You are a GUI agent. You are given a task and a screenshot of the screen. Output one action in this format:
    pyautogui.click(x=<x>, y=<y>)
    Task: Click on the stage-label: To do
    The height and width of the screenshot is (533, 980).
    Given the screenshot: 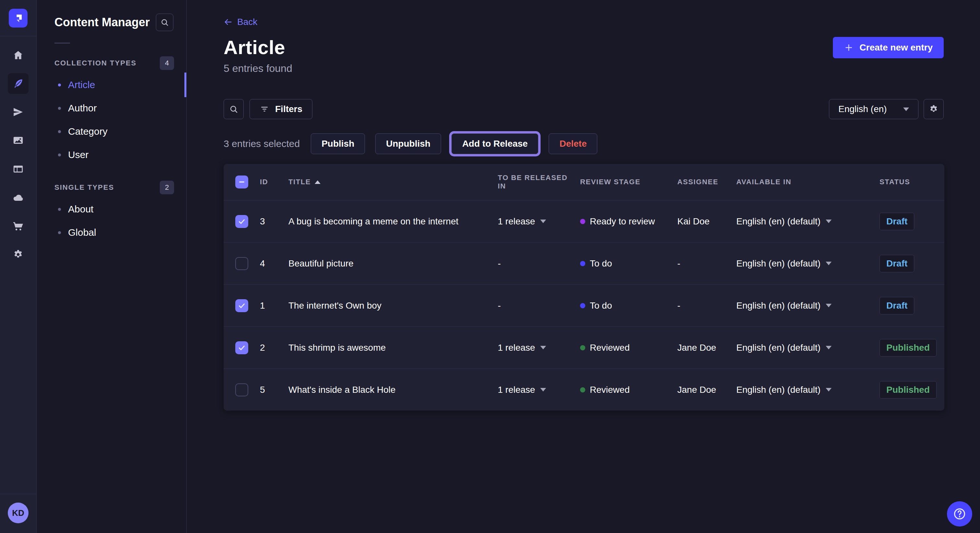 What is the action you would take?
    pyautogui.click(x=601, y=306)
    